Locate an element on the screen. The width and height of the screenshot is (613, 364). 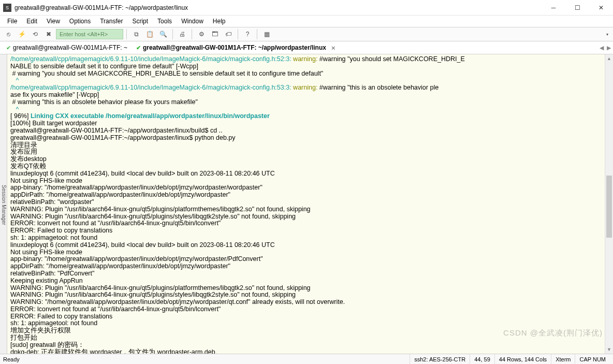
tab-session-1: ✔ greatwall@greatwall-GW-001M1A-FTF: ~ is located at coordinates (67, 48).